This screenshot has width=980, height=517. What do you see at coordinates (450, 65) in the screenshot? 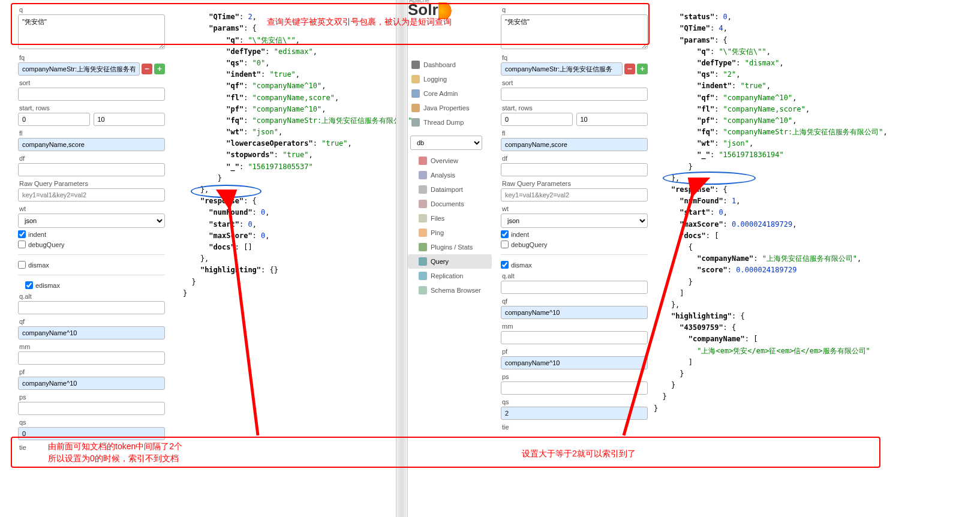
I see `nav-dashboard: Dashboard` at bounding box center [450, 65].